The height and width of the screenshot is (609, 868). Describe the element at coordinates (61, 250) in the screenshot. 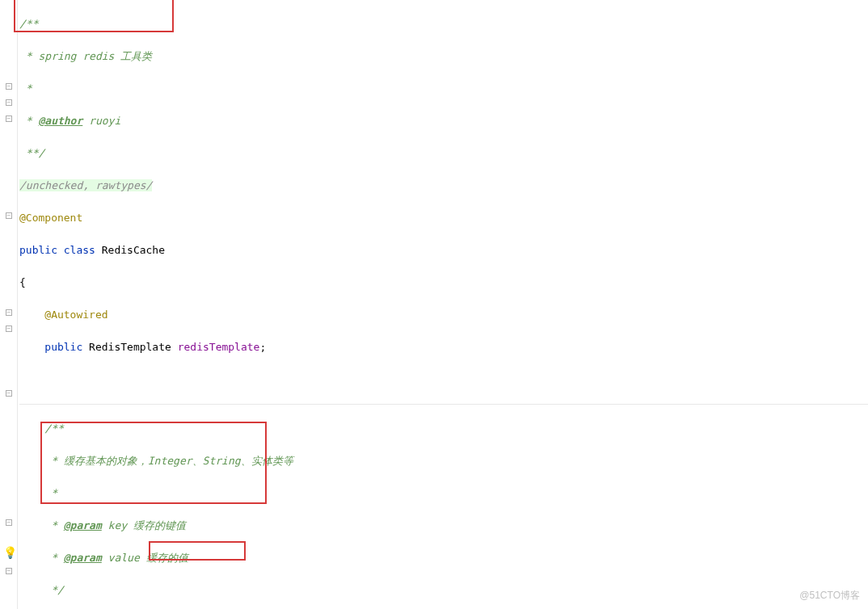

I see `keyword: public class` at that location.